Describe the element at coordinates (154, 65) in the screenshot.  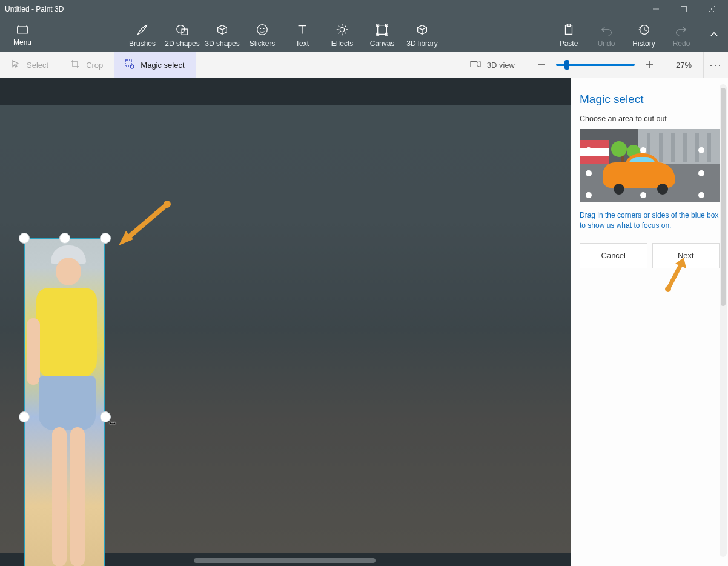
I see `tool-magic-select: Magic select` at that location.